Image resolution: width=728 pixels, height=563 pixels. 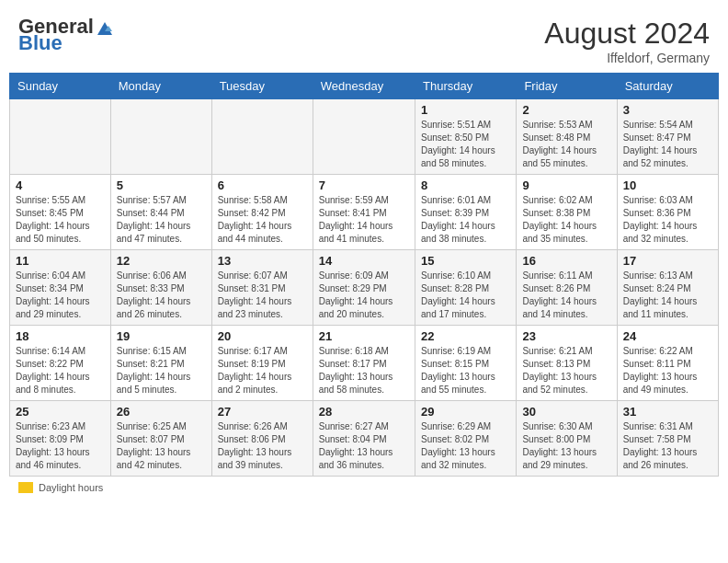 What do you see at coordinates (263, 337) in the screenshot?
I see `day-number: 20` at bounding box center [263, 337].